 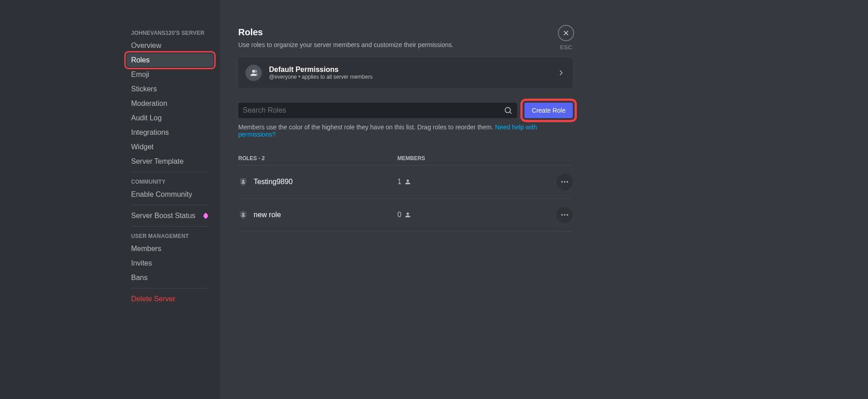 What do you see at coordinates (170, 278) in the screenshot?
I see `sidebar-item-bans: Bans` at bounding box center [170, 278].